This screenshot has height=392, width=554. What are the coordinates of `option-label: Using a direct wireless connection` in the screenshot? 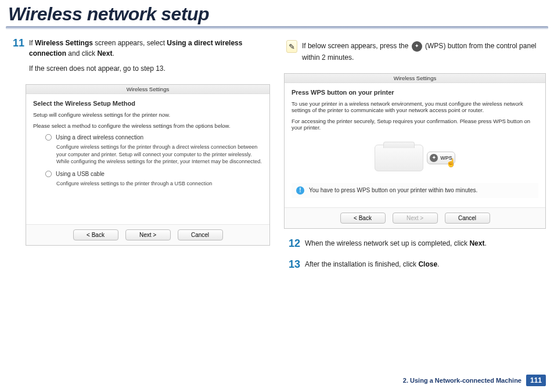 It's located at (100, 137).